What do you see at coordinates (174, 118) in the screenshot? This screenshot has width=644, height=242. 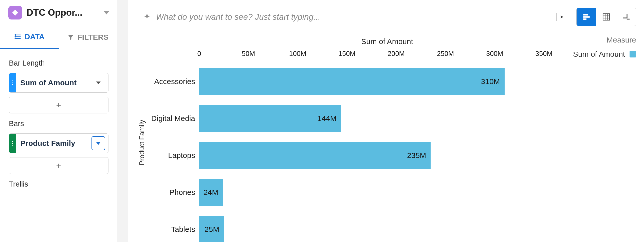 I see `category-label: Digital Media` at bounding box center [174, 118].